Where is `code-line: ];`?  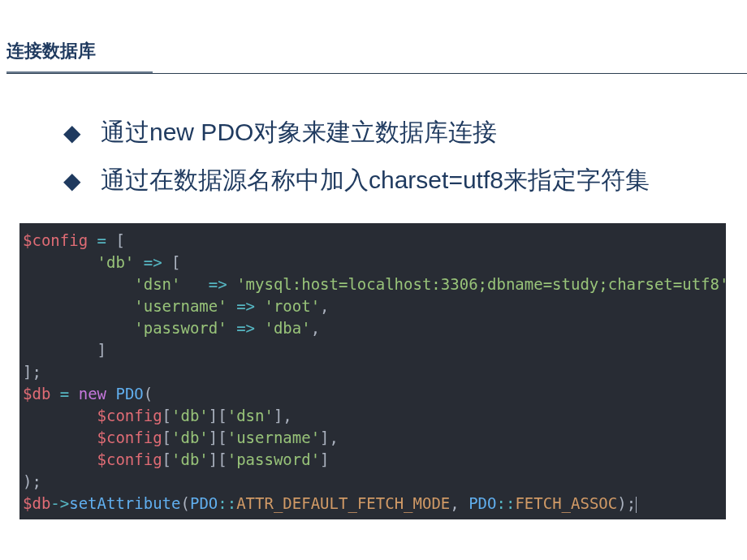 code-line: ]; is located at coordinates (373, 372).